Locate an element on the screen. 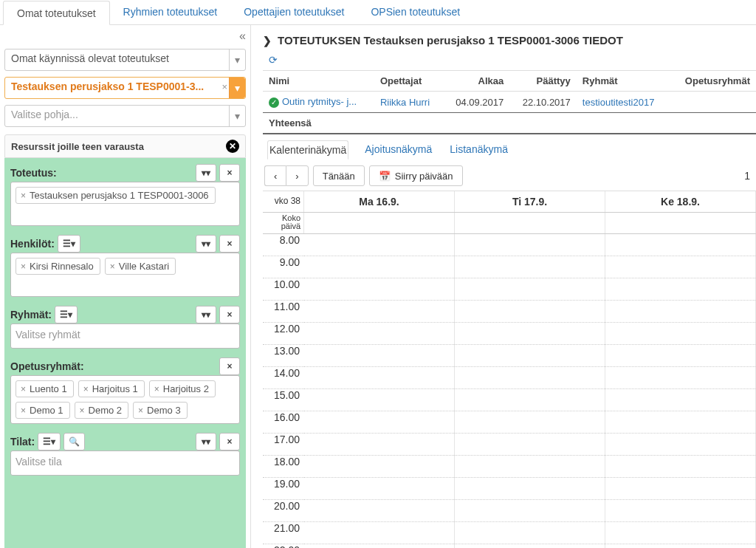 The height and width of the screenshot is (548, 756). expand-icon: ❯ is located at coordinates (267, 41).